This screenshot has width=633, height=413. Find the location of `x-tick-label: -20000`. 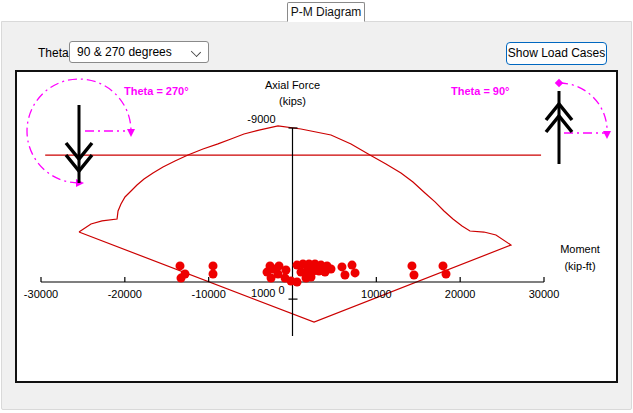

x-tick-label: -20000 is located at coordinates (125, 294).